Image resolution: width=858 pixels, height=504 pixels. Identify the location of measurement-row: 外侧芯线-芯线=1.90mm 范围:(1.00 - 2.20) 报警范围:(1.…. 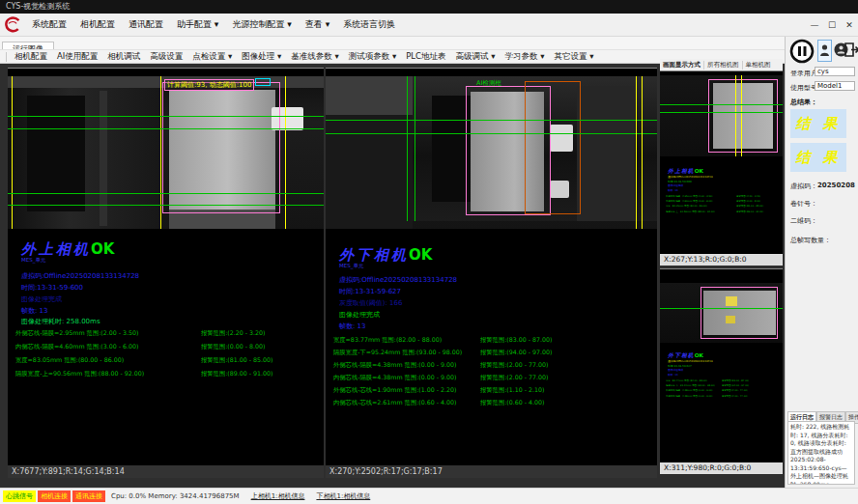
(439, 390).